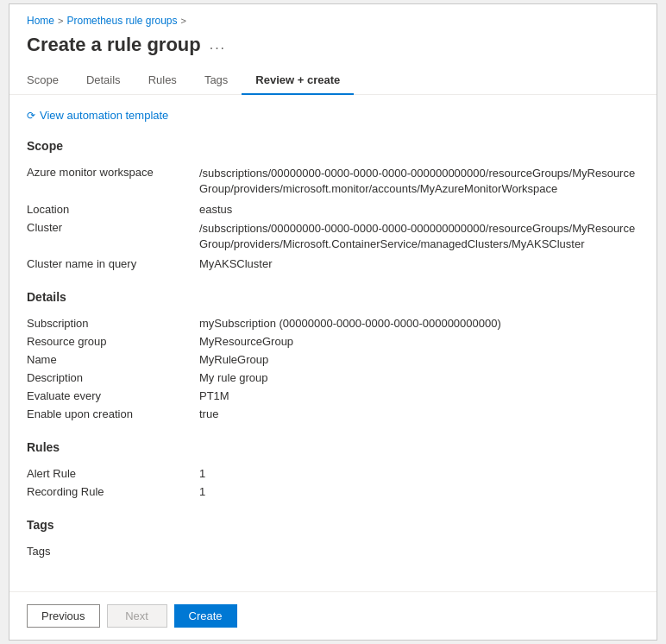  What do you see at coordinates (419, 323) in the screenshot?
I see `field-value: mySubscription (00000000-0000-0000-0000-…` at bounding box center [419, 323].